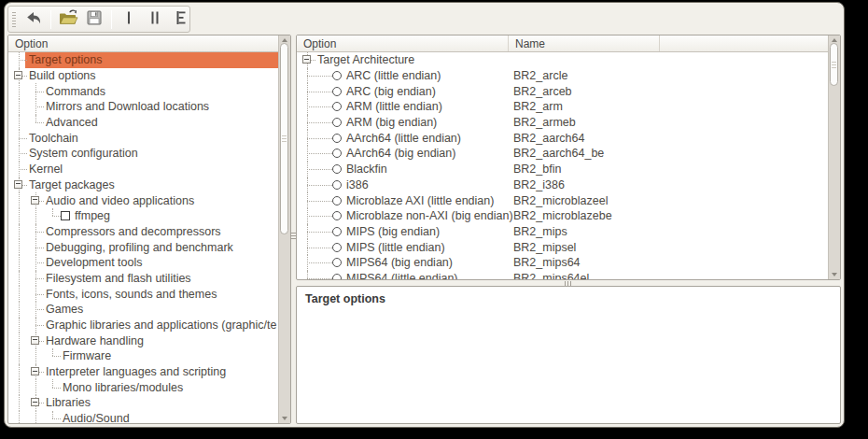 This screenshot has height=439, width=868. What do you see at coordinates (144, 293) in the screenshot?
I see `tree-row: Fonts, icons, sounds and themes` at bounding box center [144, 293].